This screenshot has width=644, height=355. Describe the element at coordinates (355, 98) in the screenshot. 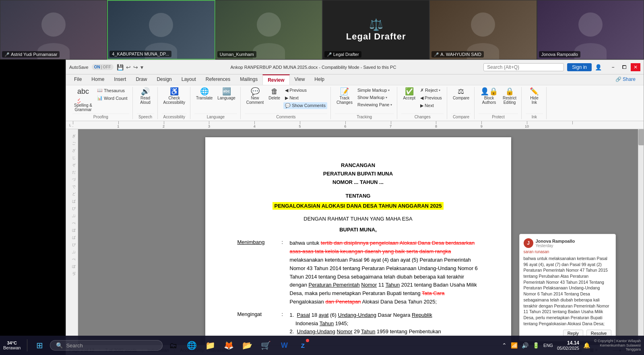

I see `ribbon: File Home Insert Draw Design Layout Refe…` at that location.